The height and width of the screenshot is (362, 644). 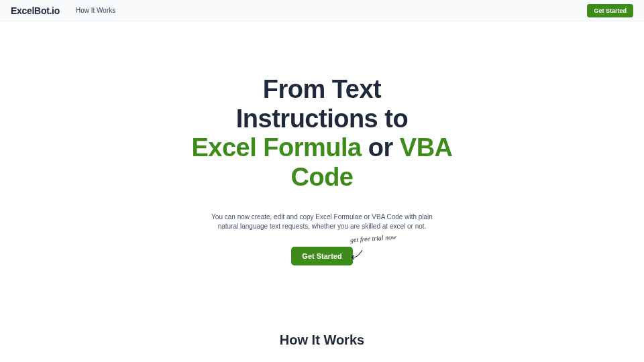 What do you see at coordinates (41, 11) in the screenshot?
I see `logo-text-post: celBot.io` at bounding box center [41, 11].